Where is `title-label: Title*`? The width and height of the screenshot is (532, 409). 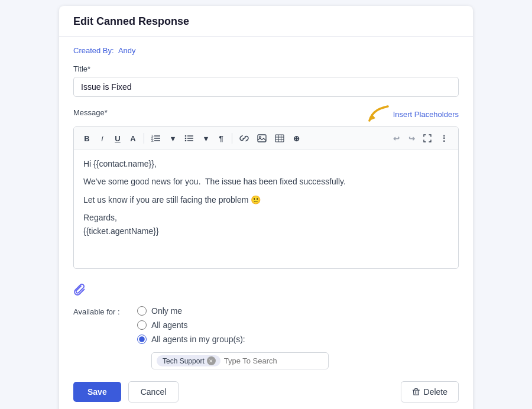
title-label: Title* is located at coordinates (266, 69).